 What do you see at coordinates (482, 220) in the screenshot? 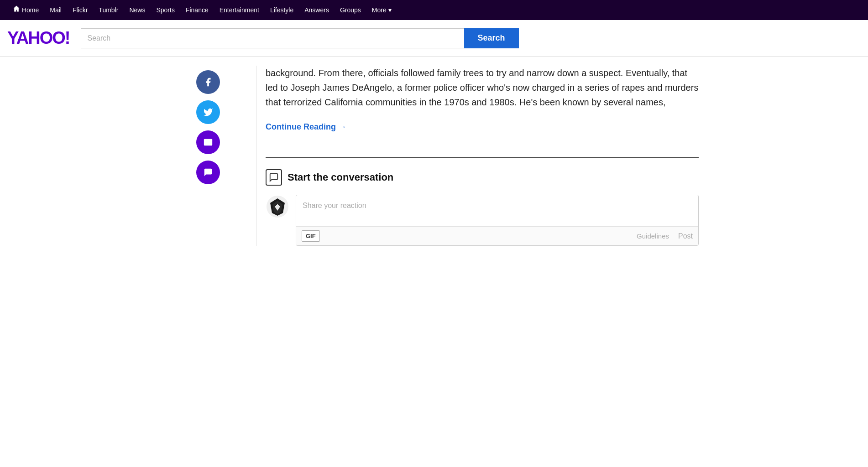
I see `comment-input-area: GIF Guidelines Post` at bounding box center [482, 220].